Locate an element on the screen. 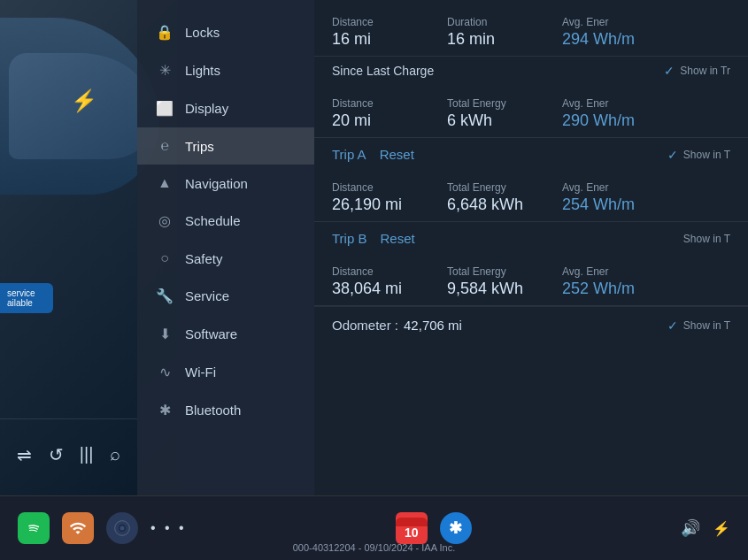 The width and height of the screenshot is (748, 560). since-last-charge-title: Since Last Charge is located at coordinates (382, 71).